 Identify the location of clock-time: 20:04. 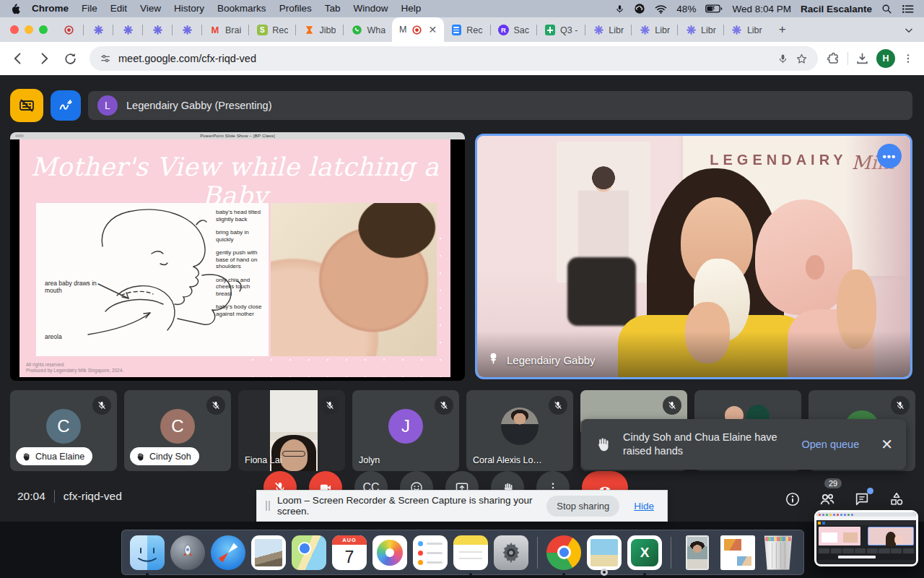
(32, 496).